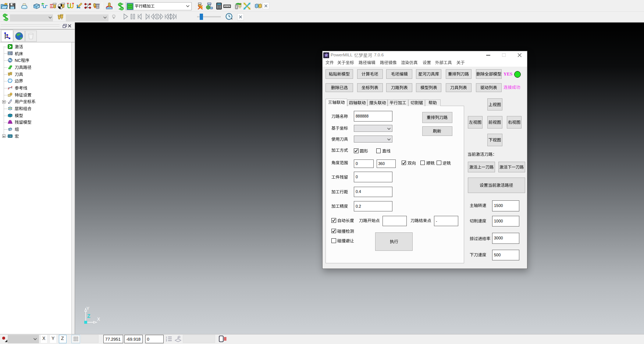 The image size is (644, 344). What do you see at coordinates (166, 341) in the screenshot?
I see `svg-text: z` at bounding box center [166, 341].